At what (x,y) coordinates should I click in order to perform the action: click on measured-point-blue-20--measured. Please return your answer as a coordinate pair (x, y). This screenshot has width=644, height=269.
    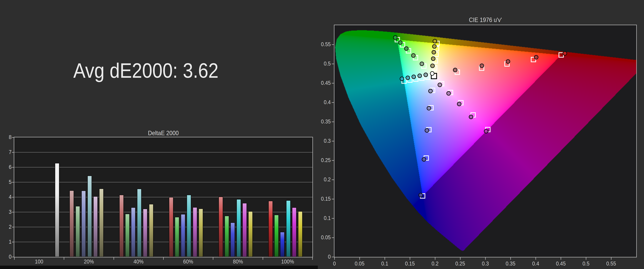
    Looking at the image, I should click on (430, 91).